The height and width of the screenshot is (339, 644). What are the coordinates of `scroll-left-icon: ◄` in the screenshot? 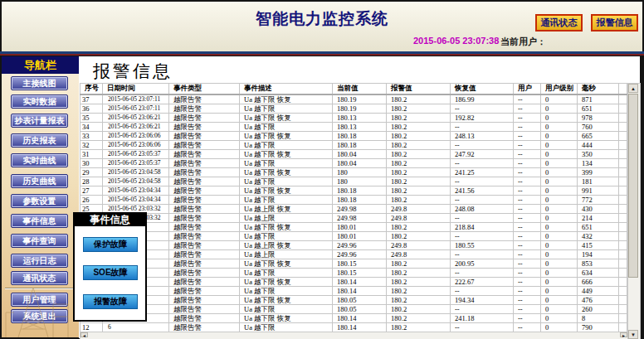 It's located at (85, 335).